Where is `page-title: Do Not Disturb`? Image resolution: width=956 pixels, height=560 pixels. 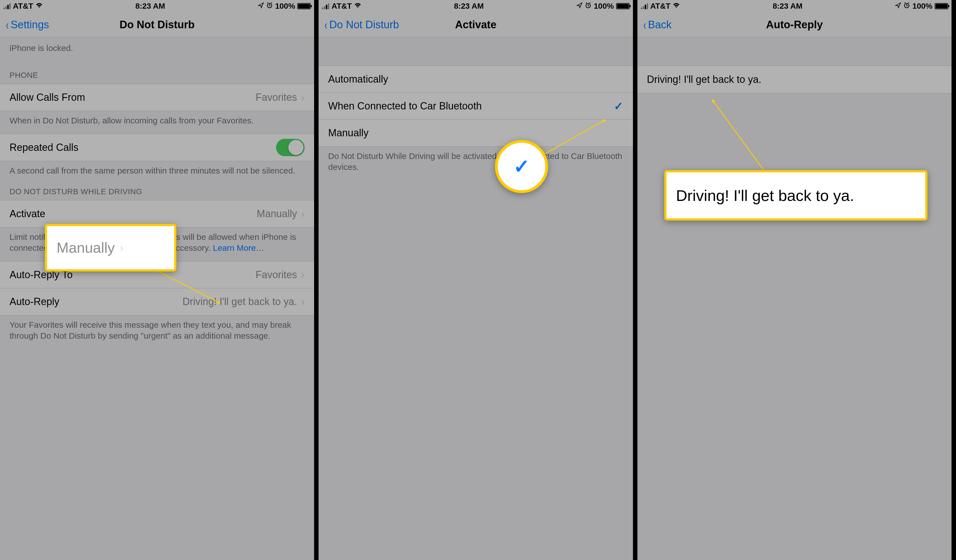
page-title: Do Not Disturb is located at coordinates (157, 25).